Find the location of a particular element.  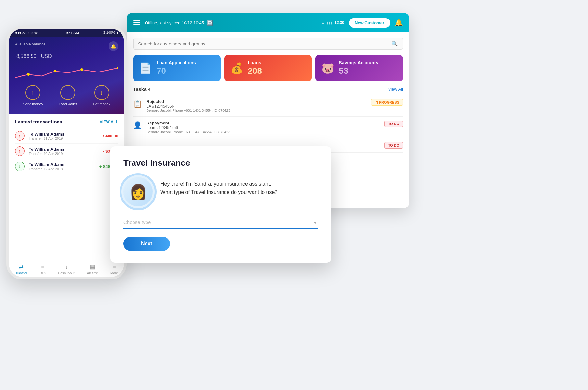

search-input is located at coordinates (265, 44).